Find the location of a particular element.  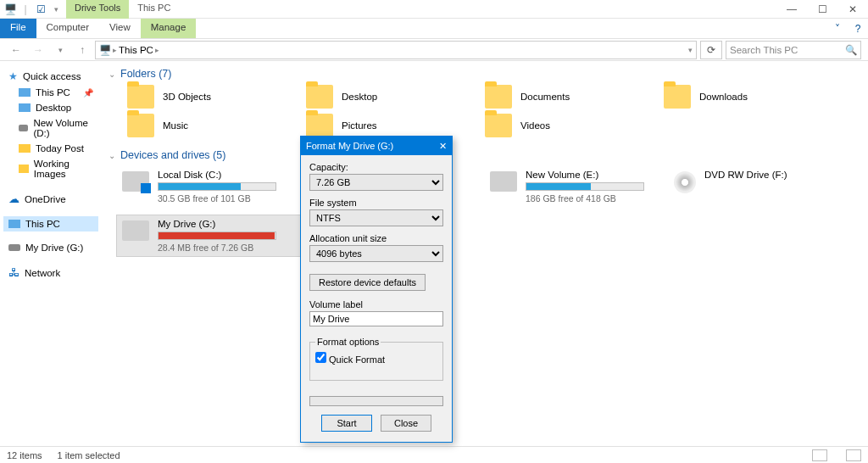

dvd-icon is located at coordinates (685, 182).